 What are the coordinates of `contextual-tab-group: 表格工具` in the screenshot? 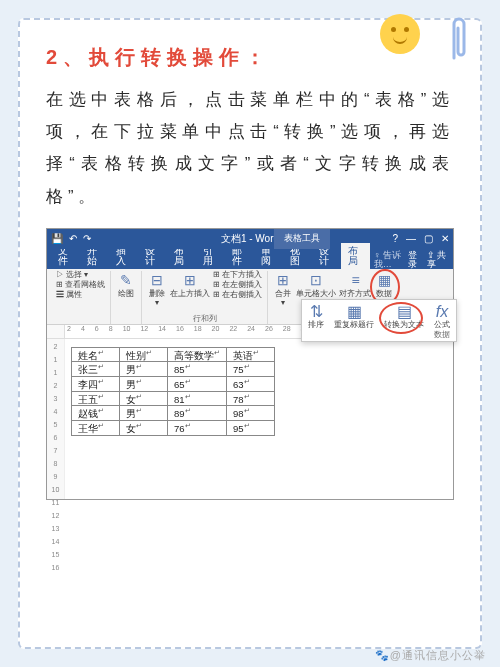 It's located at (302, 239).